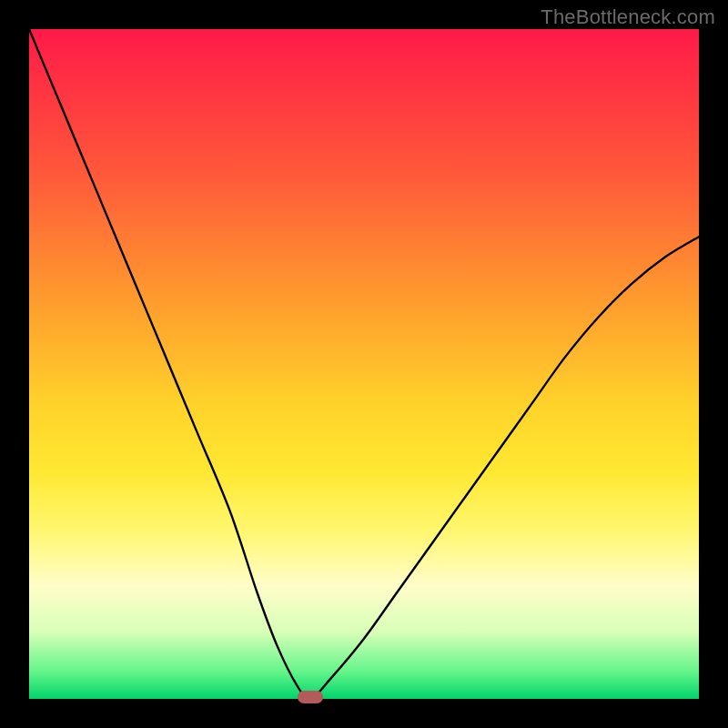 The height and width of the screenshot is (728, 728). What do you see at coordinates (628, 17) in the screenshot?
I see `watermark-text: TheBottleneck.com` at bounding box center [628, 17].